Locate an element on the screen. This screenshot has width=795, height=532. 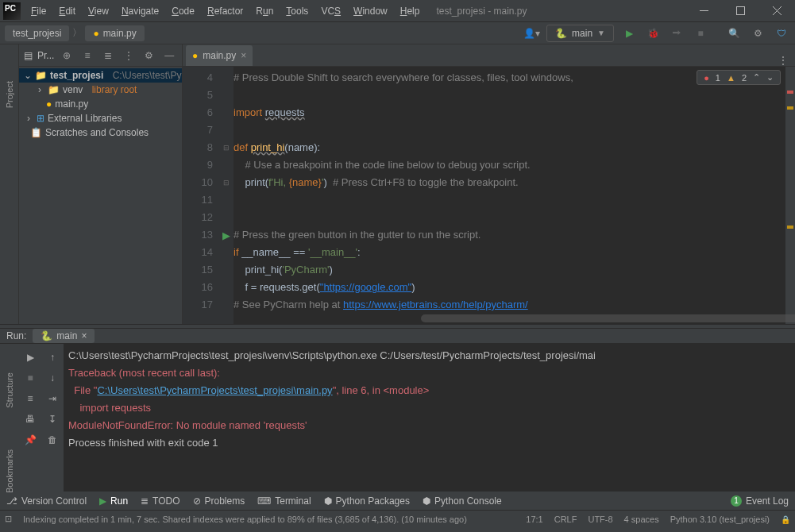
python-packages-tool: ⬢Python Packages is located at coordinates (367, 501).